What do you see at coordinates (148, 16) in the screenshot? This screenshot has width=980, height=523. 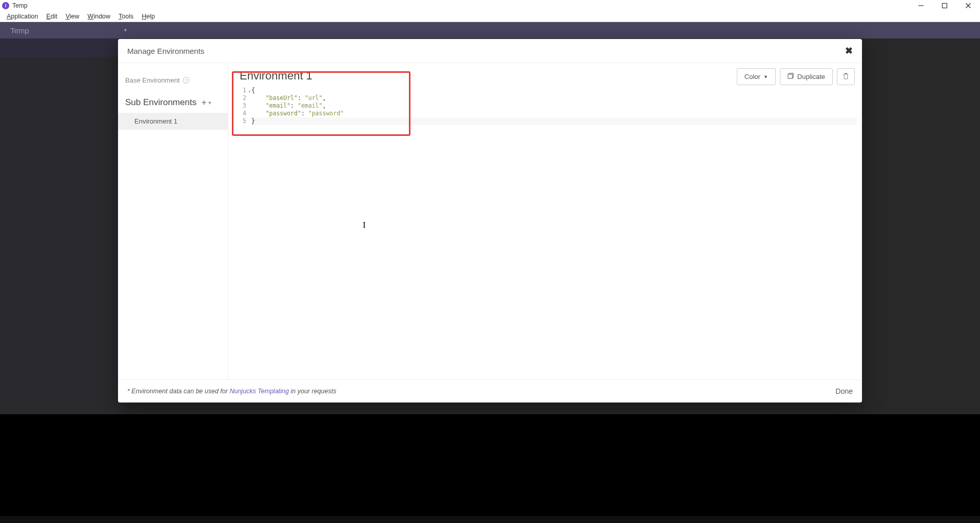 I see `menu-help: Help` at bounding box center [148, 16].